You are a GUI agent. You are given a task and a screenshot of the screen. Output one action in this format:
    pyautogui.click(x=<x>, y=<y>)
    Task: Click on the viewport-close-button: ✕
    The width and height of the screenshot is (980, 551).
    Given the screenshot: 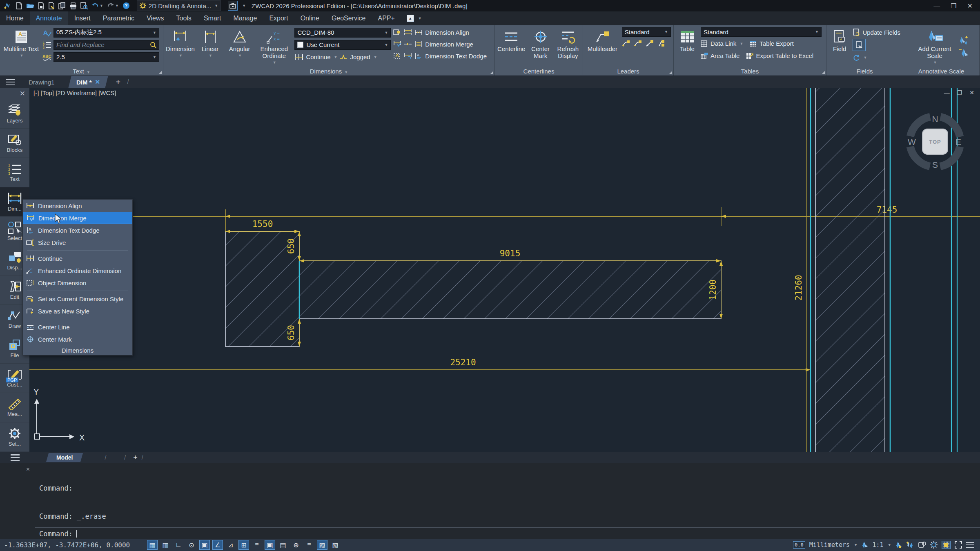 What is the action you would take?
    pyautogui.click(x=972, y=93)
    